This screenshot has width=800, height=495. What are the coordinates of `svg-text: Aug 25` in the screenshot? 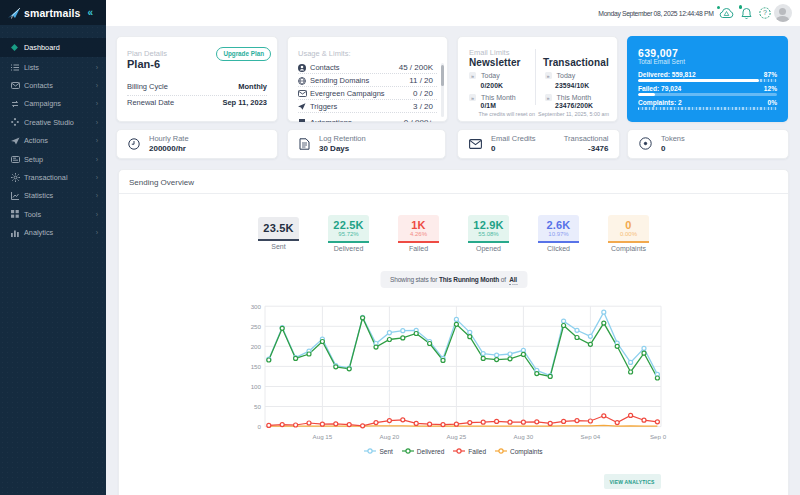 It's located at (457, 436).